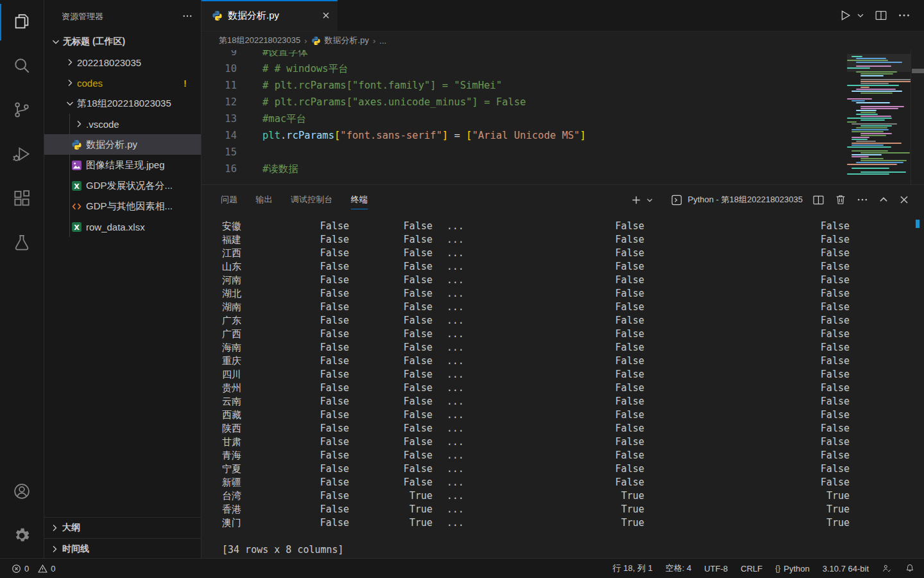  Describe the element at coordinates (778, 568) in the screenshot. I see `braces-icon: {}` at that location.